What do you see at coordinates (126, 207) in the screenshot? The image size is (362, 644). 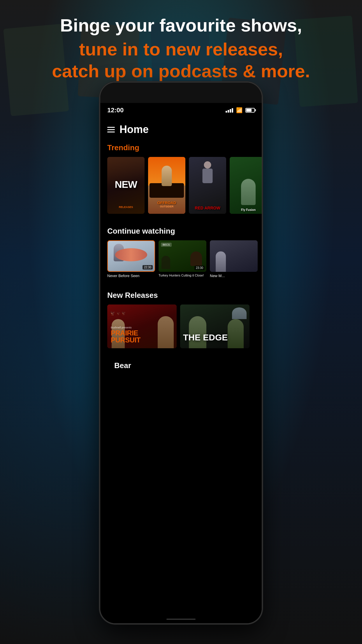 I see `new-releases-subtitle: RELEASES` at bounding box center [126, 207].